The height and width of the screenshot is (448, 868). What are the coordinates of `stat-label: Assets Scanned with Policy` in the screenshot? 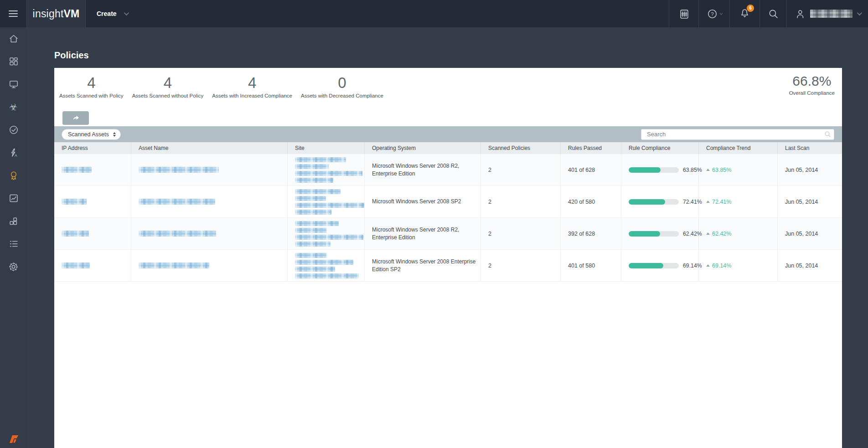 It's located at (91, 96).